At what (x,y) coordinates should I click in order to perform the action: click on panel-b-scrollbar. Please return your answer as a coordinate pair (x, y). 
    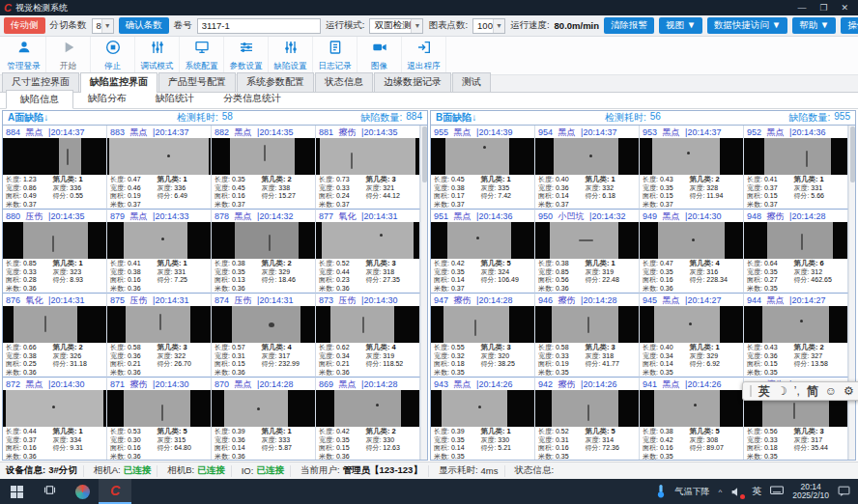
    Looking at the image, I should click on (852, 293).